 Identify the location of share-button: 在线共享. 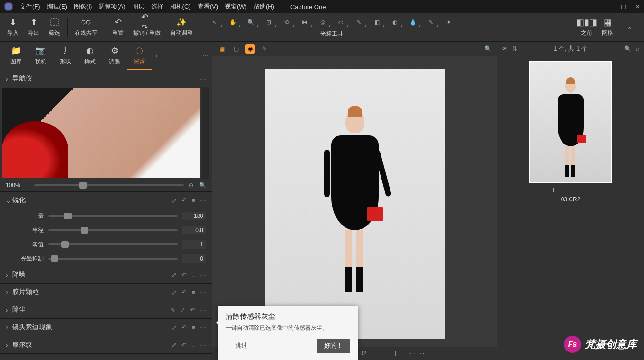
(86, 27).